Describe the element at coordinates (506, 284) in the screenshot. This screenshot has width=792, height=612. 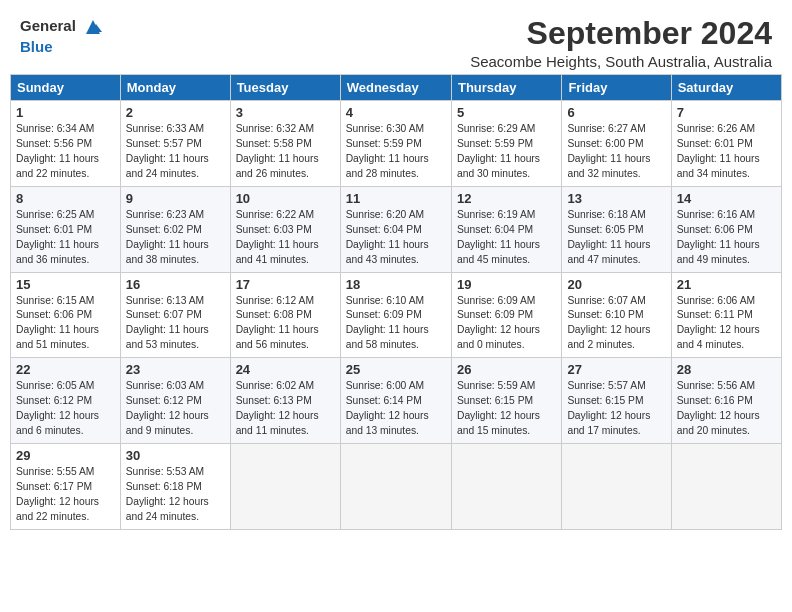
I see `day-number: 19` at that location.